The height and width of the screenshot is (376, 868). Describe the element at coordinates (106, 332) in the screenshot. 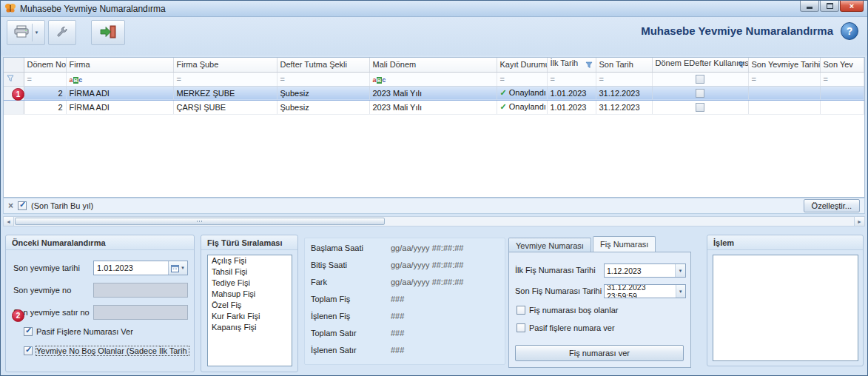

I see `pasif-fislere-numara-checkbox: Pasif Fişlere Numarası Ver` at that location.